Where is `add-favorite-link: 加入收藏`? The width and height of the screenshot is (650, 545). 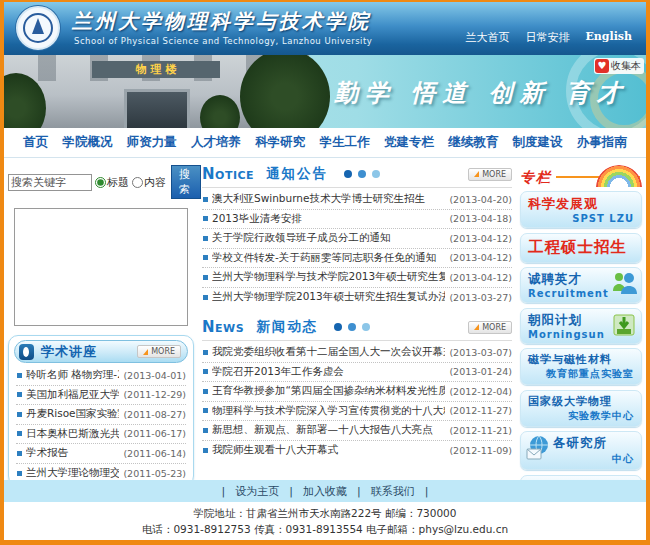 add-favorite-link: 加入收藏 is located at coordinates (325, 492).